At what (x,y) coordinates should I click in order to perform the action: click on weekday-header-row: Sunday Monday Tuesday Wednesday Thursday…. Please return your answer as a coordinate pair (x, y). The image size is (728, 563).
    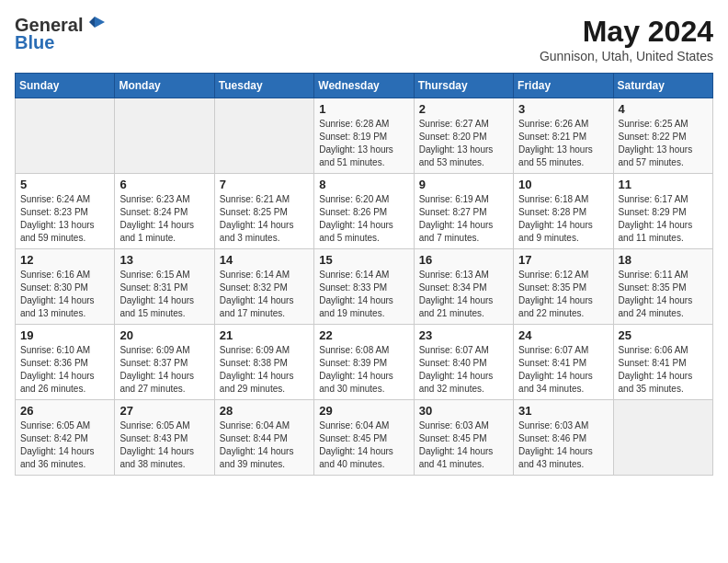
    Looking at the image, I should click on (364, 86).